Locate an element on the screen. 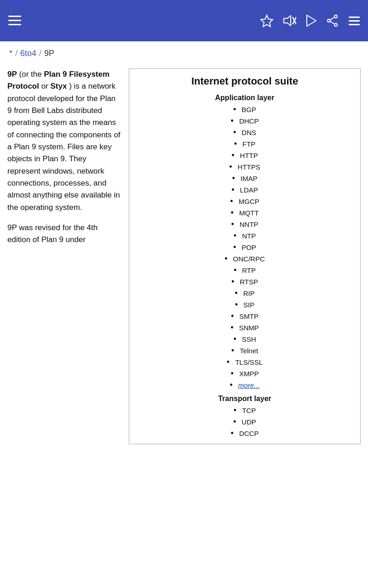 This screenshot has width=368, height=588. list-item-https: HTTPS is located at coordinates (245, 167).